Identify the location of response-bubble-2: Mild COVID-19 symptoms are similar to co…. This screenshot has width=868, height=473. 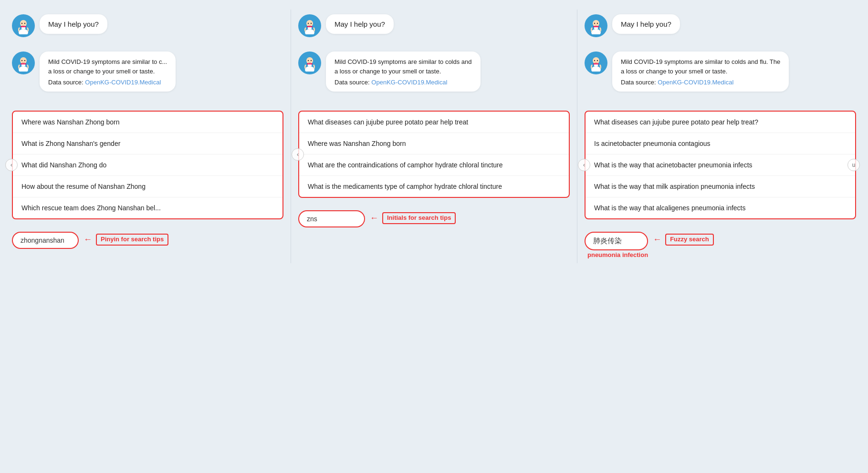
(403, 72).